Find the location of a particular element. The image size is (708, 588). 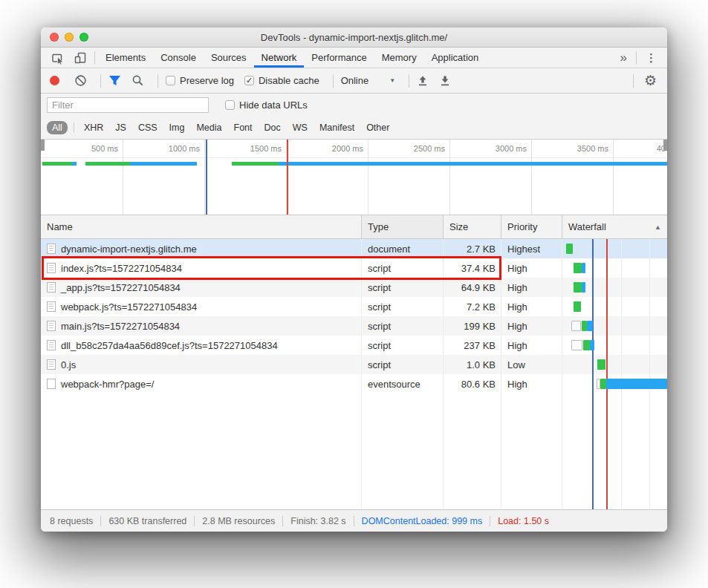

column-header-label: Waterfall is located at coordinates (587, 227).